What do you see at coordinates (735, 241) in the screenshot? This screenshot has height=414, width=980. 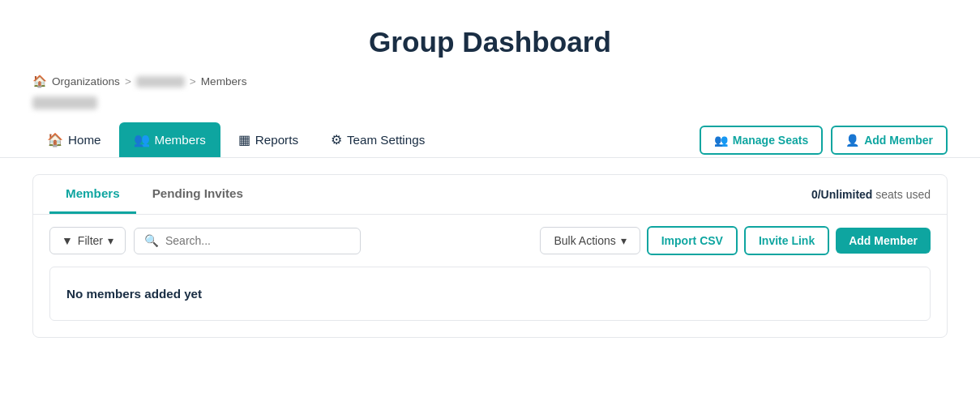 I see `toolbar-right: Bulk Actions ▾ Import CSV Invite Link Ad…` at bounding box center [735, 241].